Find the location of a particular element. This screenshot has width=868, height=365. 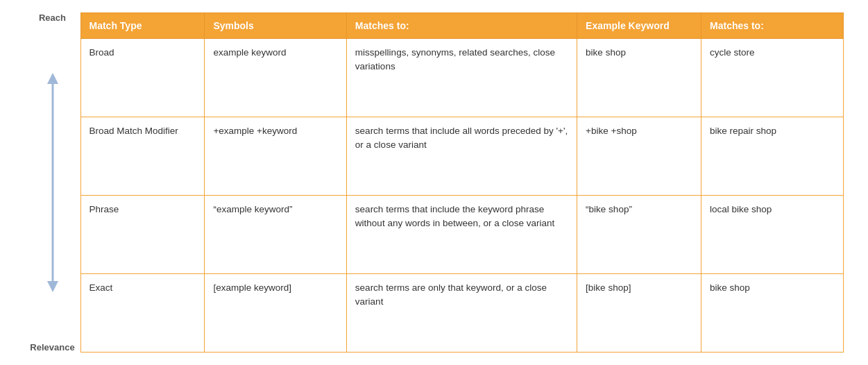

col-header-symbols: Symbols is located at coordinates (275, 26).